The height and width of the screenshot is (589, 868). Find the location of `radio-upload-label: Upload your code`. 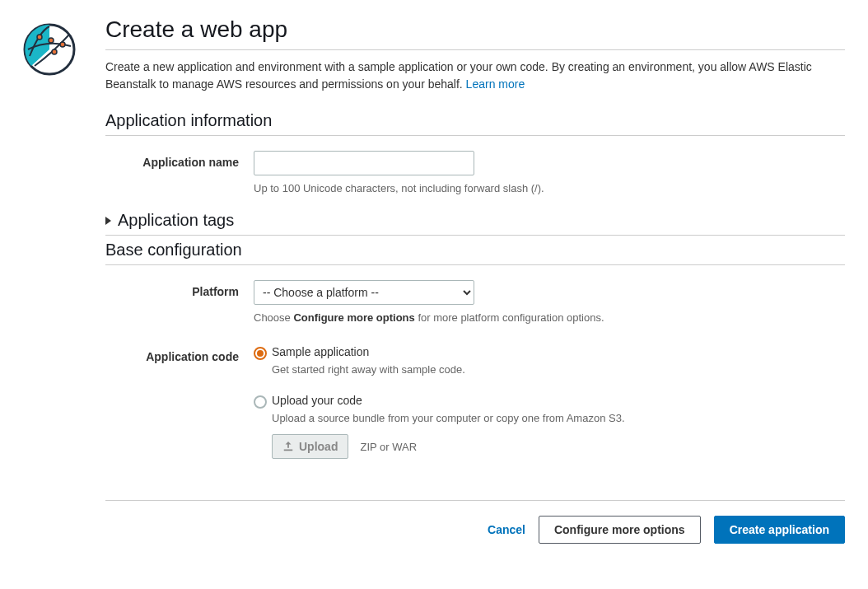

radio-upload-label: Upload your code is located at coordinates (317, 400).